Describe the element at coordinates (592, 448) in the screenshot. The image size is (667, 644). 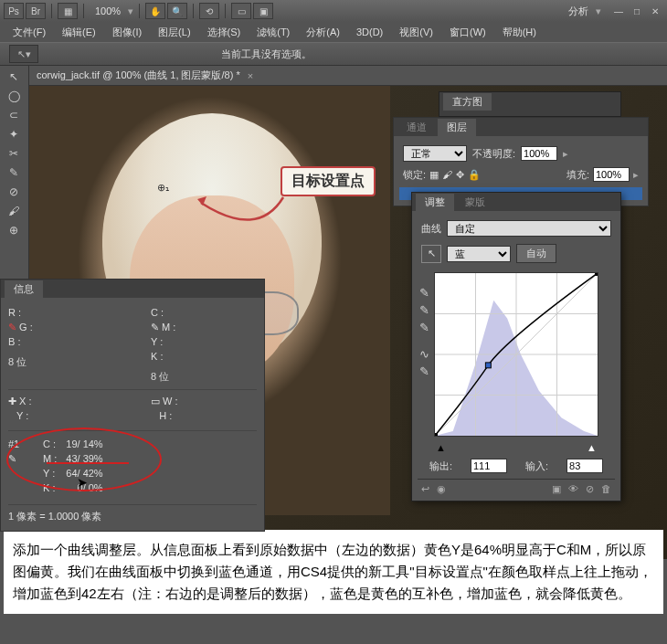
I see `white-slider-icon: ▲` at that location.